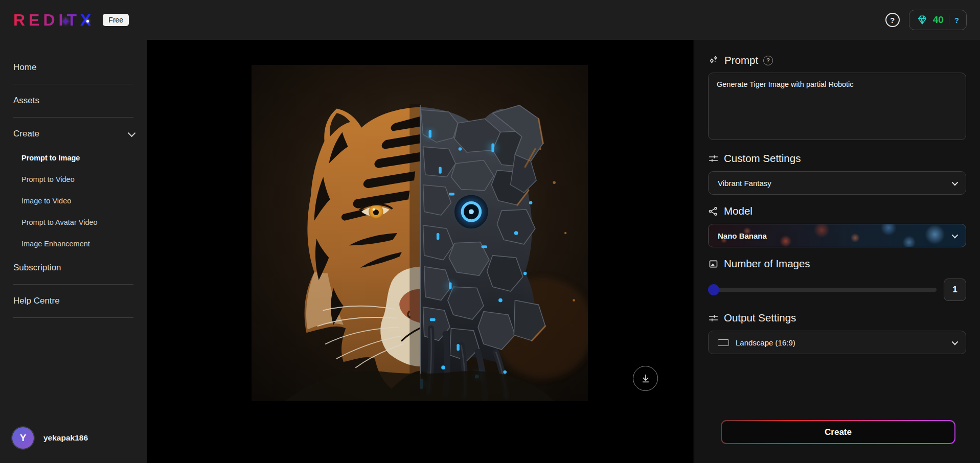 Image resolution: width=980 pixels, height=463 pixels. I want to click on credits-divider, so click(949, 20).